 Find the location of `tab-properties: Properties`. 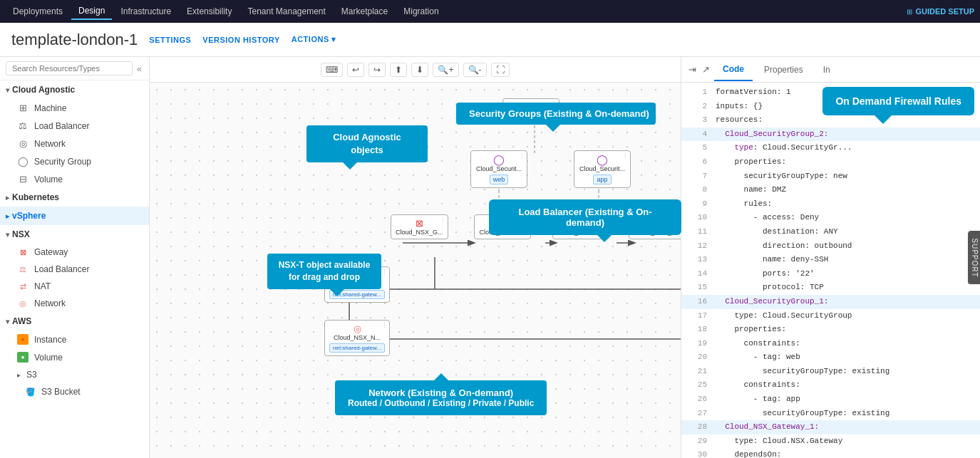

tab-properties: Properties is located at coordinates (784, 70).